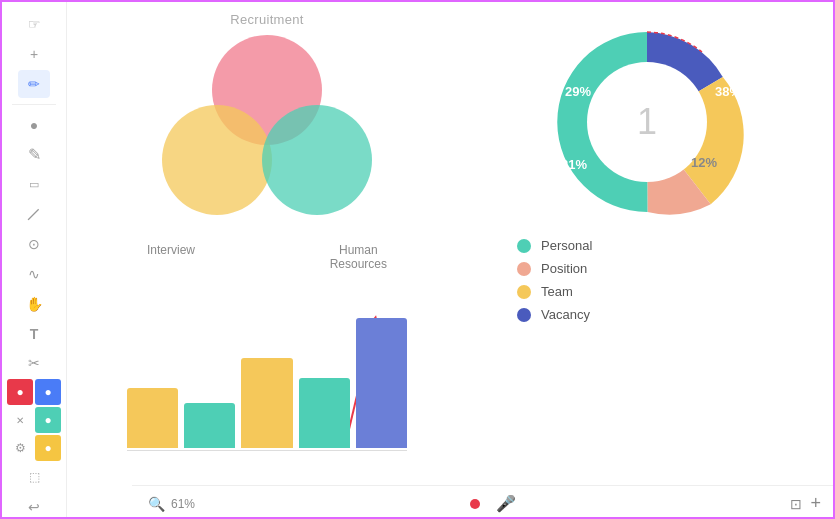 Image resolution: width=835 pixels, height=519 pixels. What do you see at coordinates (156, 504) in the screenshot?
I see `zoom-icon: 🔍` at bounding box center [156, 504].